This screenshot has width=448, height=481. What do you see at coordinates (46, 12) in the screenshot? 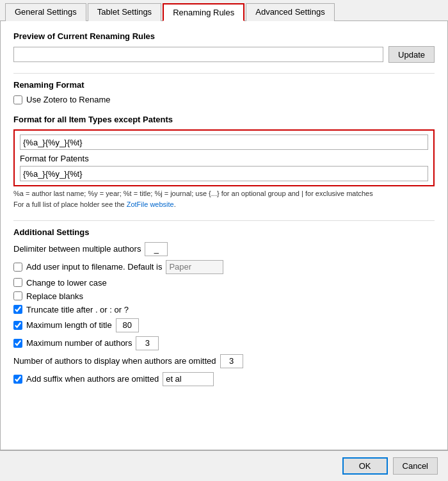
I see `tab-general: General Settings` at bounding box center [46, 12].